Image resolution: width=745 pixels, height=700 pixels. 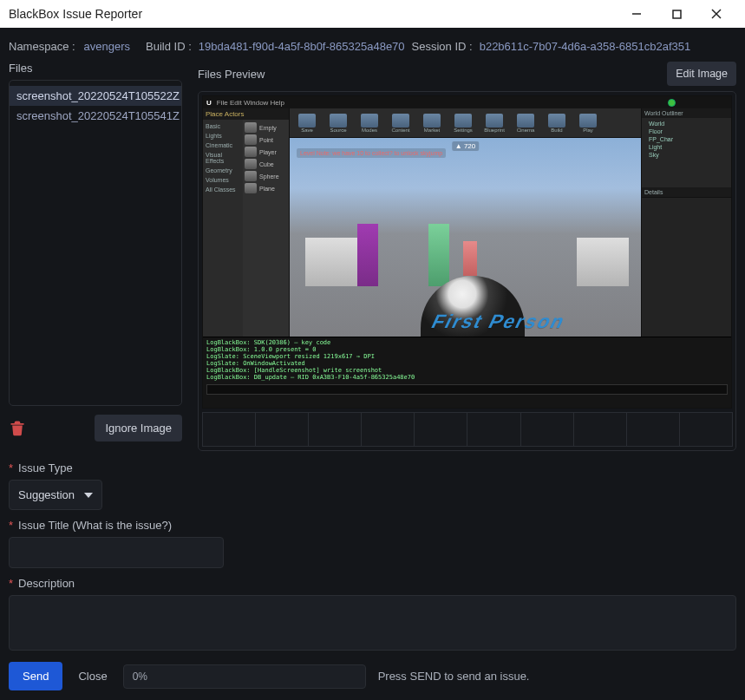 I want to click on outliner-item: Sky, so click(x=687, y=154).